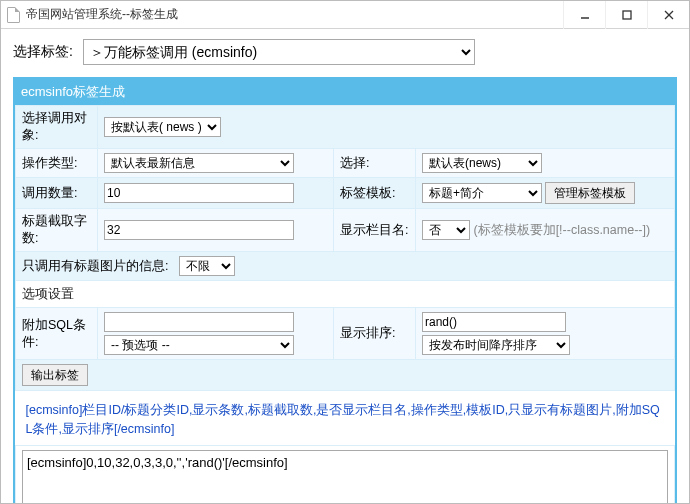  Describe the element at coordinates (95, 266) in the screenshot. I see `only-pic-label: 只调用有标题图片的信息:` at that location.